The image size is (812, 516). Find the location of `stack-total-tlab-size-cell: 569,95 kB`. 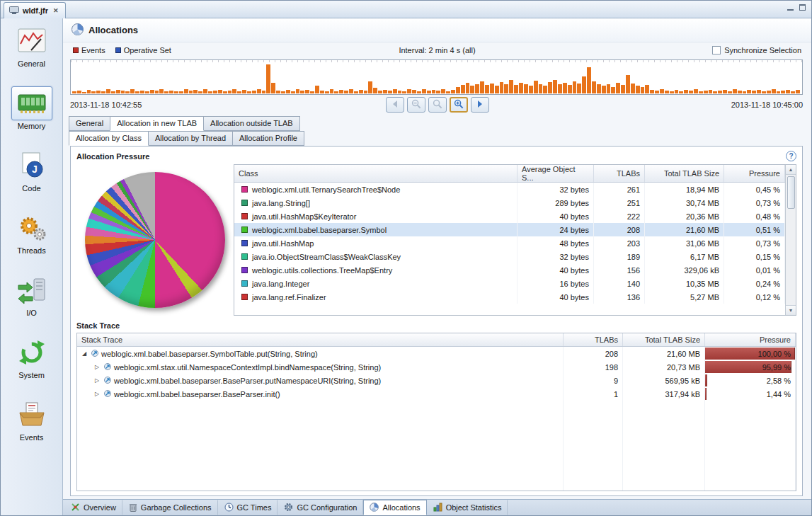

stack-total-tlab-size-cell: 569,95 kB is located at coordinates (664, 381).